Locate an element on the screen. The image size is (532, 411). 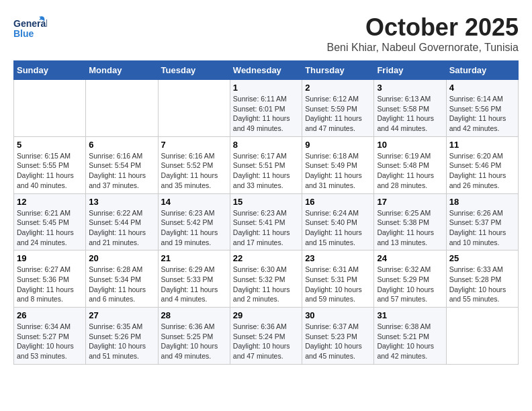
day-number: 5 is located at coordinates (50, 145).